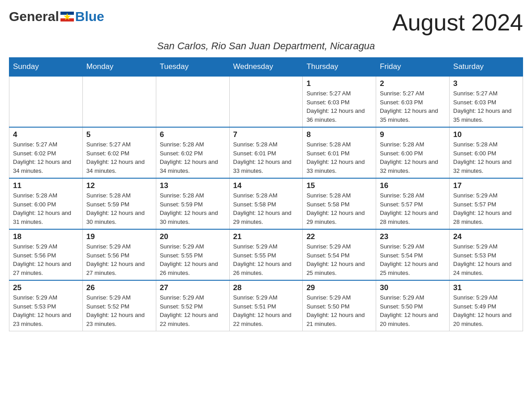 This screenshot has height=411, width=532. Describe the element at coordinates (193, 306) in the screenshot. I see `calendar-cell: 27Sunrise: 5:29 AM Sunset: 5:52 PM Dayli…` at that location.